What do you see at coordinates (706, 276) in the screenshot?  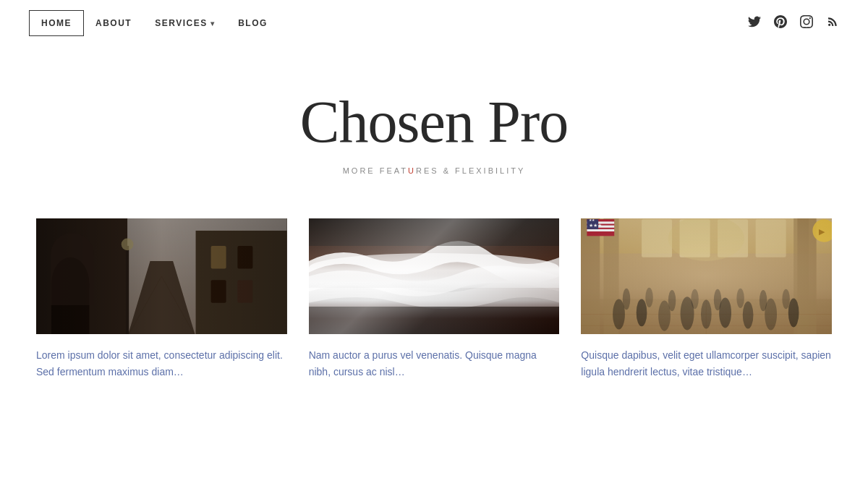 I see `card-3-scene: ★★★ ★★ ▶` at bounding box center [706, 276].